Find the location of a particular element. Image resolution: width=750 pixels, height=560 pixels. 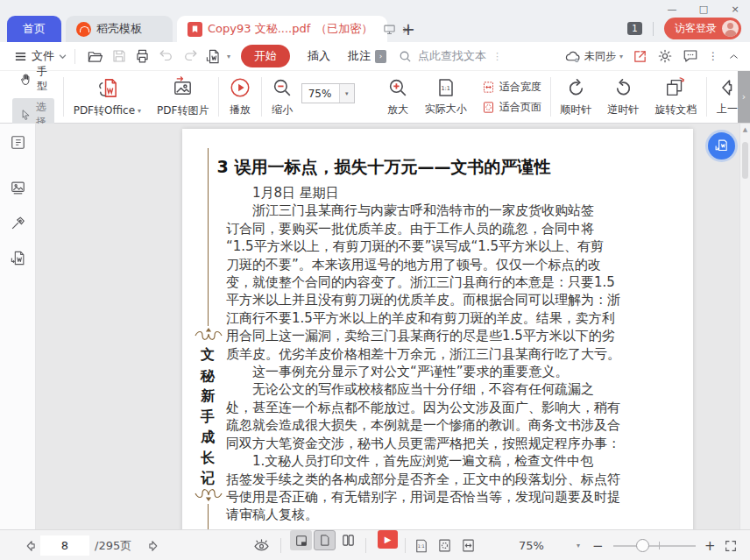

rotate-document-label: 旋转文档 is located at coordinates (676, 110).